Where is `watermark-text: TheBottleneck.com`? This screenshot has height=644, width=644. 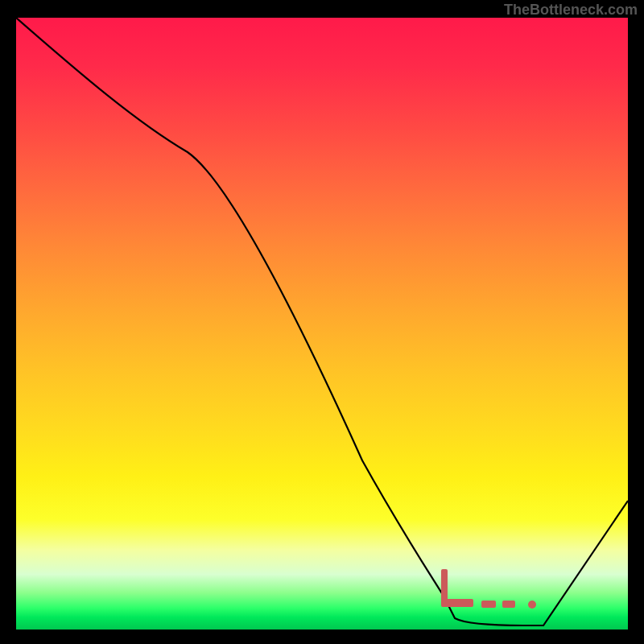 watermark-text: TheBottleneck.com is located at coordinates (571, 10).